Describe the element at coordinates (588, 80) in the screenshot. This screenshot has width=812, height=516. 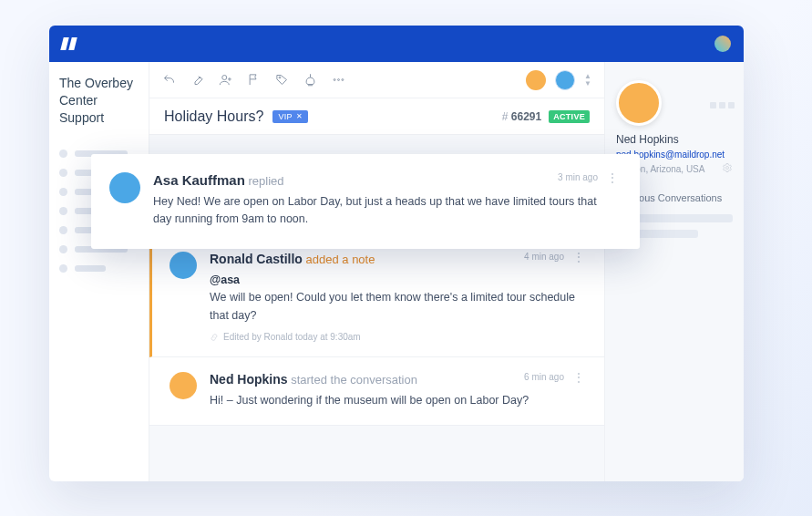
I see `prev-next-nav: ▲▼` at that location.